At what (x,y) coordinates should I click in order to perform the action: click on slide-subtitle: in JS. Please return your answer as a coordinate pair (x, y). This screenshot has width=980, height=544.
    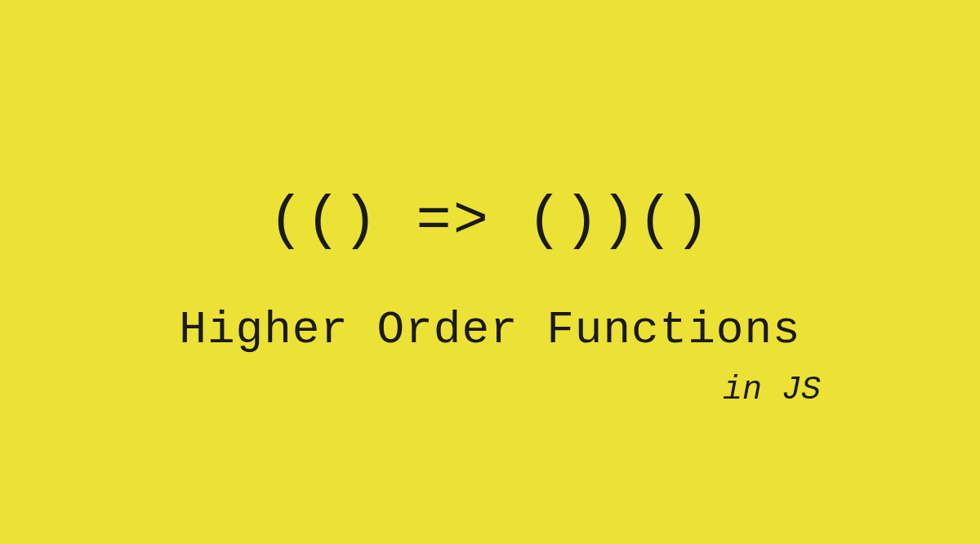
    Looking at the image, I should click on (772, 390).